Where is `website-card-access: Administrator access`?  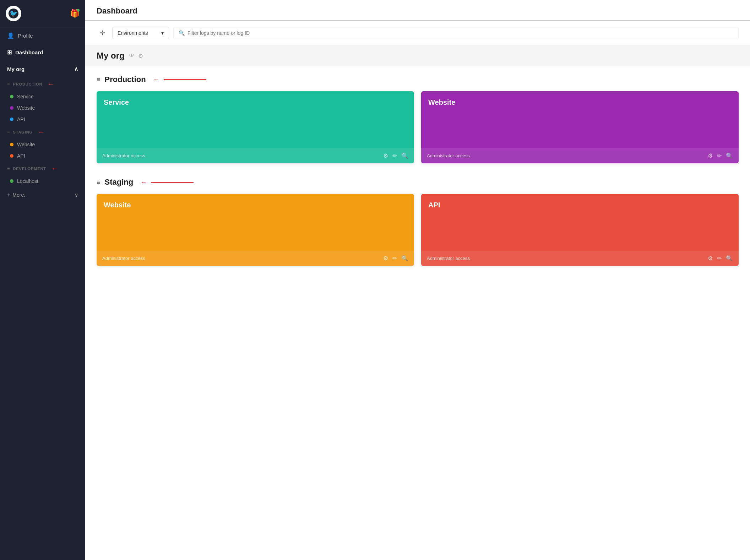
website-card-access: Administrator access is located at coordinates (448, 156).